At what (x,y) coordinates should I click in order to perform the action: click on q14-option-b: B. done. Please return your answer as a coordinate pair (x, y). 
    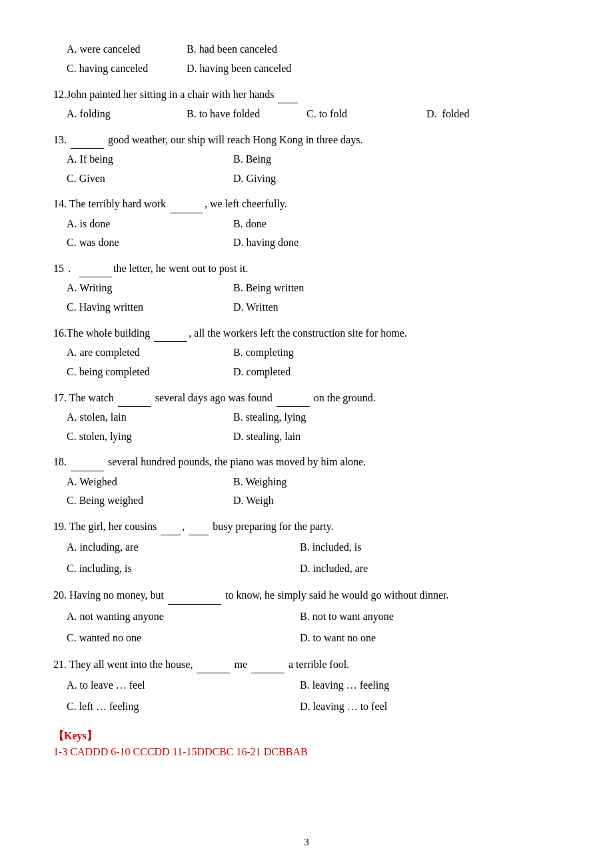
    Looking at the image, I should click on (306, 224).